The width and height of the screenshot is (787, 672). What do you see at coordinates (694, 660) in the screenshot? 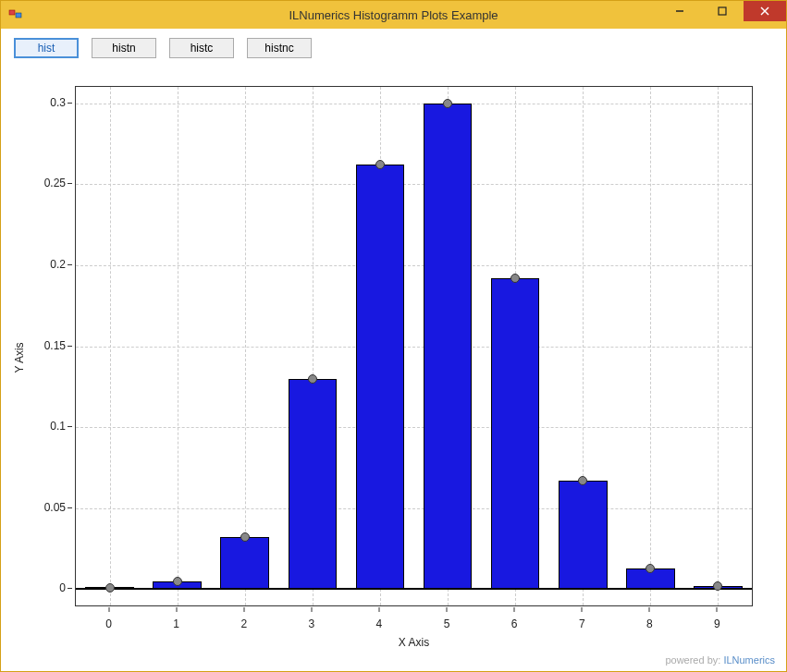
I see `footer-prefix: powered by:` at bounding box center [694, 660].